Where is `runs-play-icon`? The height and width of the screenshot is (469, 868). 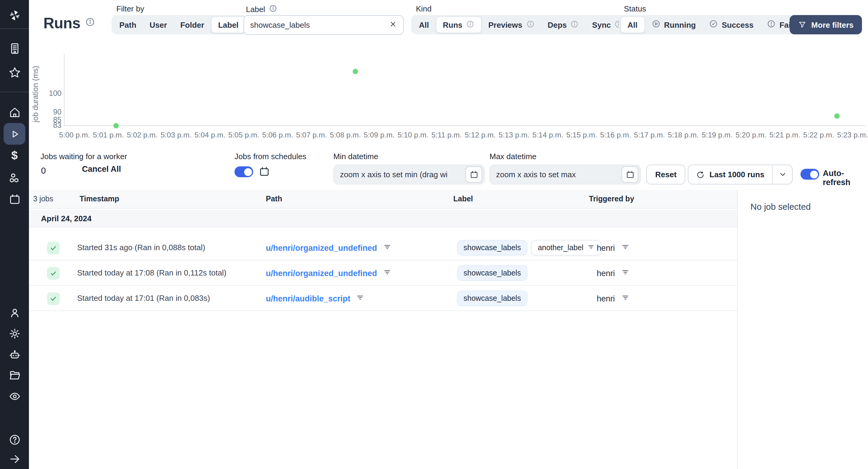
runs-play-icon is located at coordinates (14, 134).